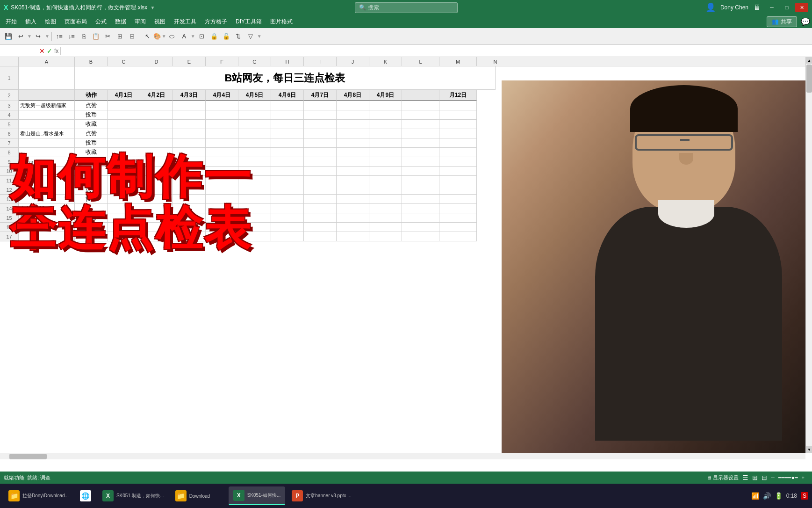 This screenshot has width=812, height=508. I want to click on u4m12, so click(421, 190).